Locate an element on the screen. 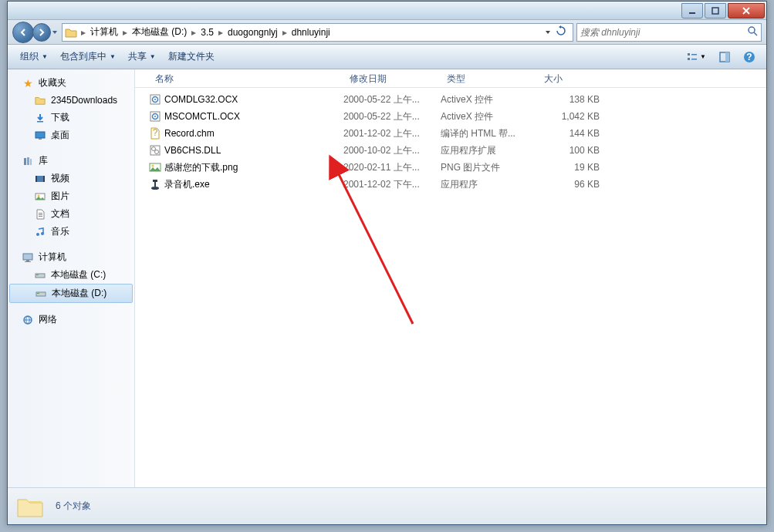  file-row: 感谢您的下载.png2020-02-11 上午...PNG 图片文件19 KB is located at coordinates (451, 167).